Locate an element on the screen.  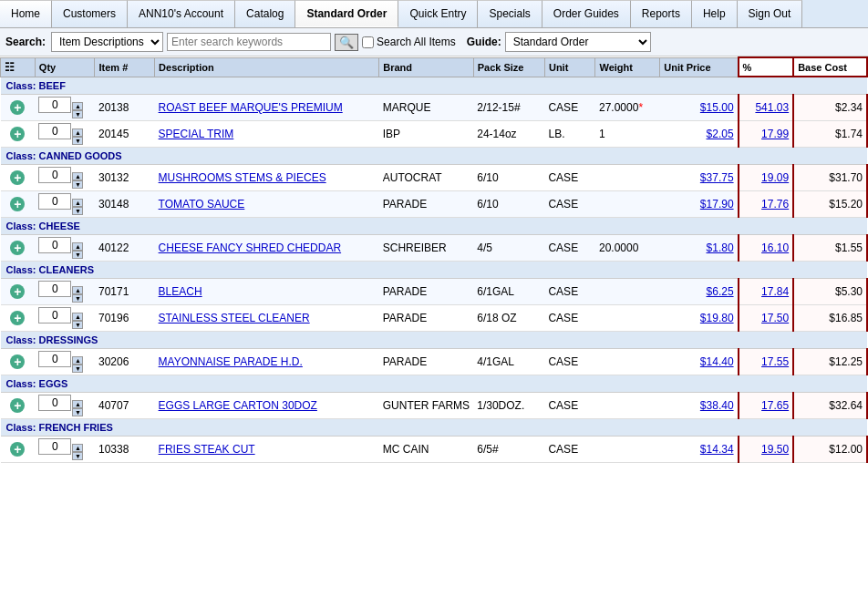
search-input is located at coordinates (249, 42).